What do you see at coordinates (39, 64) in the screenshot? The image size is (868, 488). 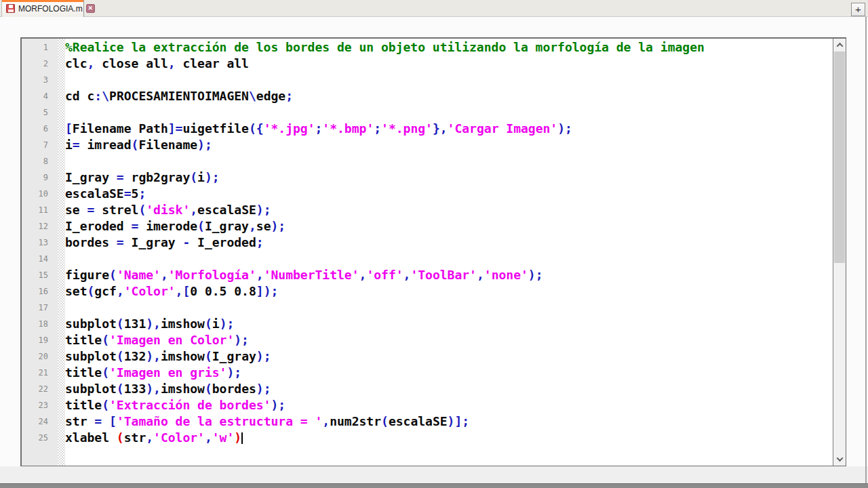 I see `line-number: 2` at bounding box center [39, 64].